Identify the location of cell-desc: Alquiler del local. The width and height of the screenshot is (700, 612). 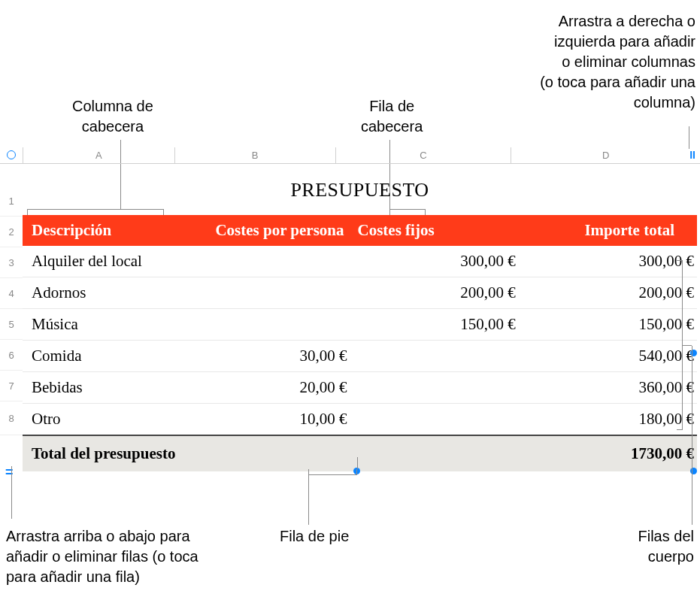
(100, 262).